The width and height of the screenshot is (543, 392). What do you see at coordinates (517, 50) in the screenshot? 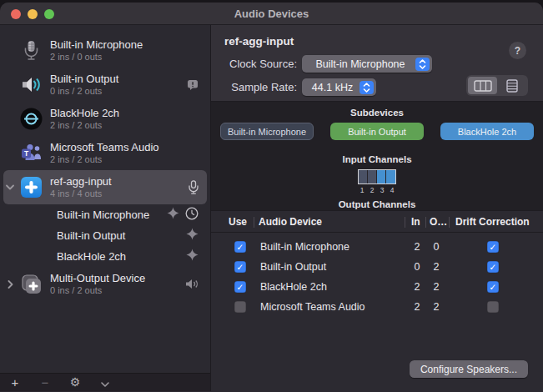
I see `help-button: ?` at bounding box center [517, 50].